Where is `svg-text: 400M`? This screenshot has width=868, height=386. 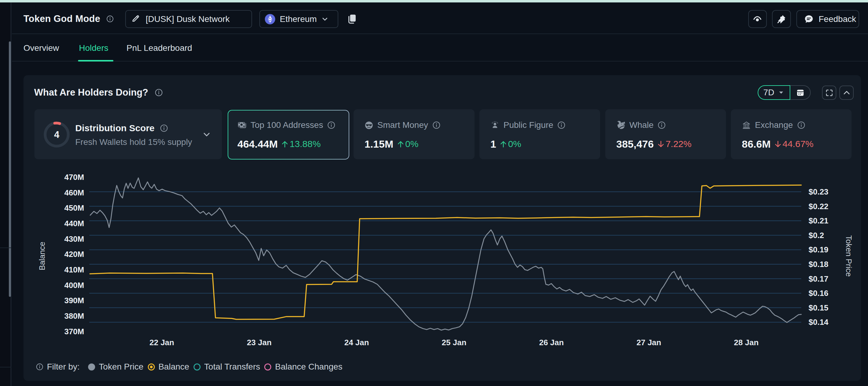 svg-text: 400M is located at coordinates (74, 285).